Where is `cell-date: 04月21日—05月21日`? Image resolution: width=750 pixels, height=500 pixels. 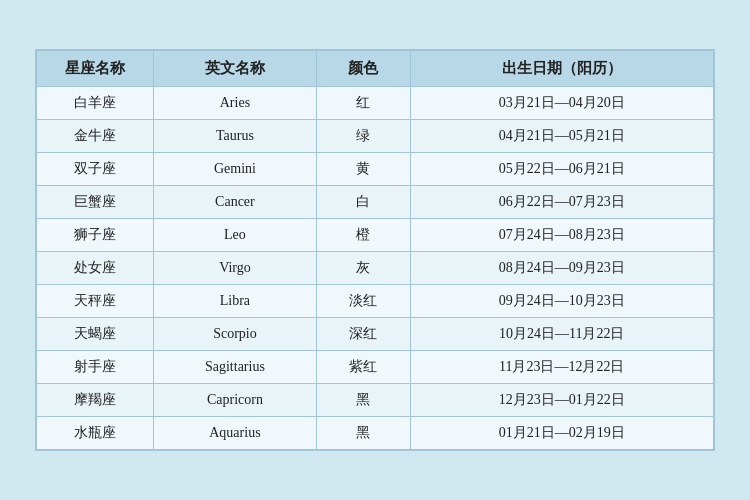 cell-date: 04月21日—05月21日 is located at coordinates (562, 136).